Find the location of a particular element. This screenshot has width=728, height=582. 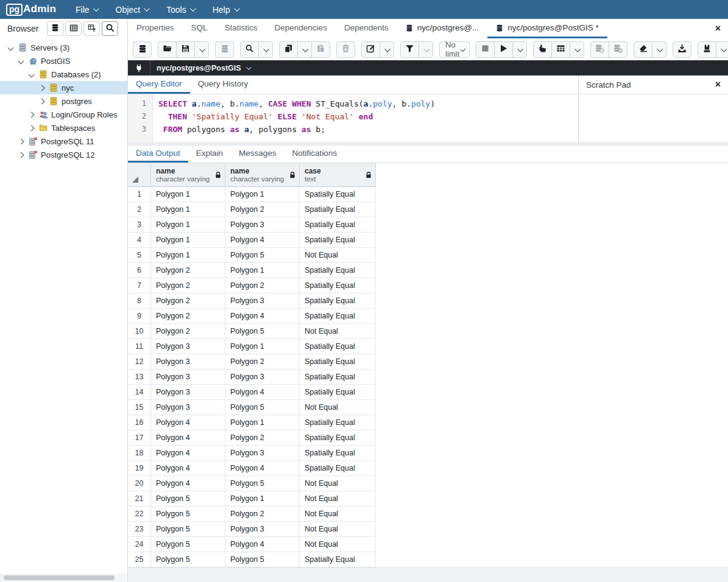

connection-button is located at coordinates (143, 50).